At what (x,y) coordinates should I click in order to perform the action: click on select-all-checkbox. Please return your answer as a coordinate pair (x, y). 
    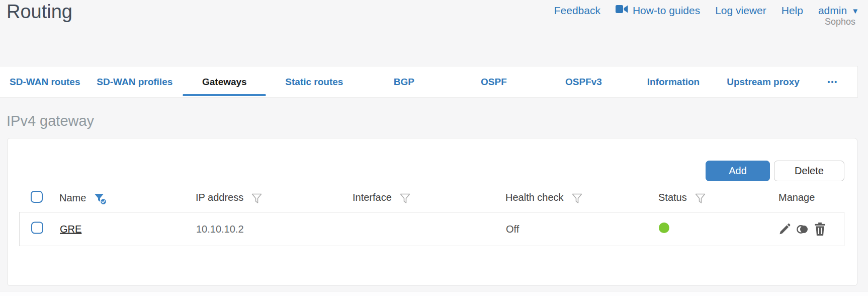
    Looking at the image, I should click on (37, 197).